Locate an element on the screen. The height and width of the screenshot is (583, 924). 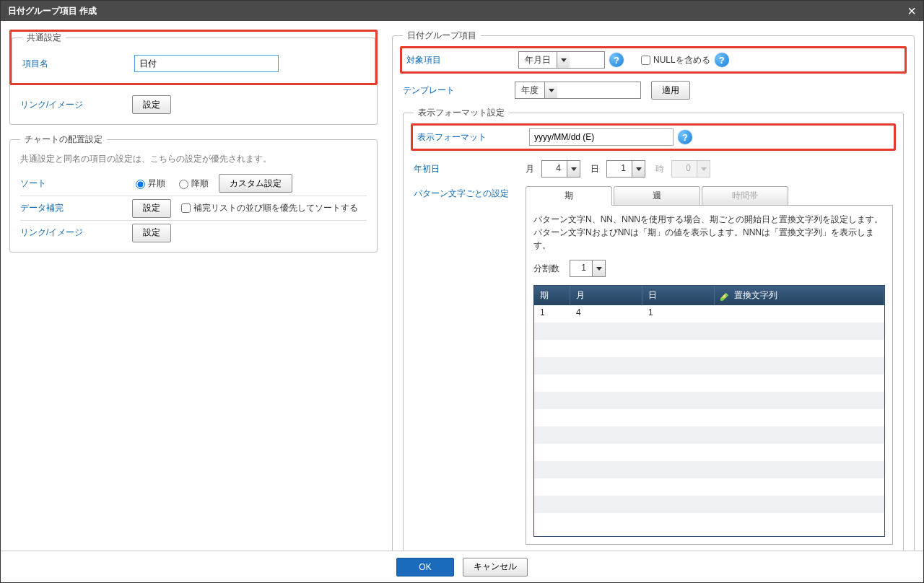
tab-ki: 期 is located at coordinates (569, 196).